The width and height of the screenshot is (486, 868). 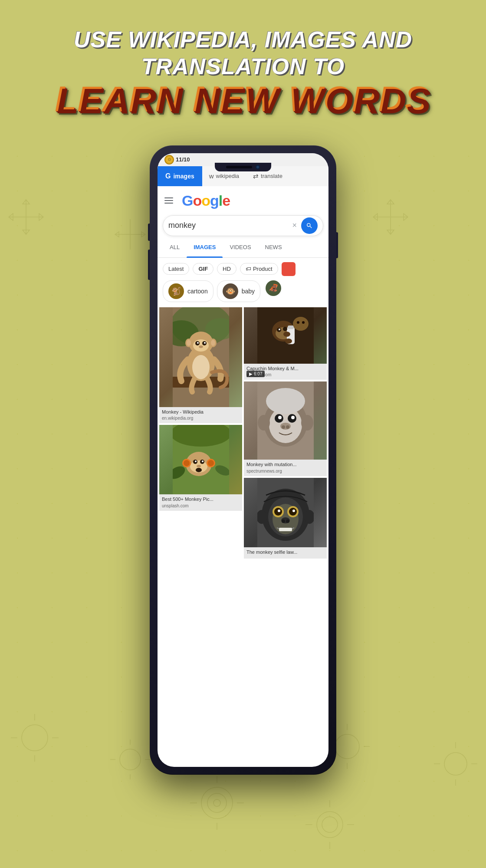 I want to click on tab-images: G images, so click(x=180, y=176).